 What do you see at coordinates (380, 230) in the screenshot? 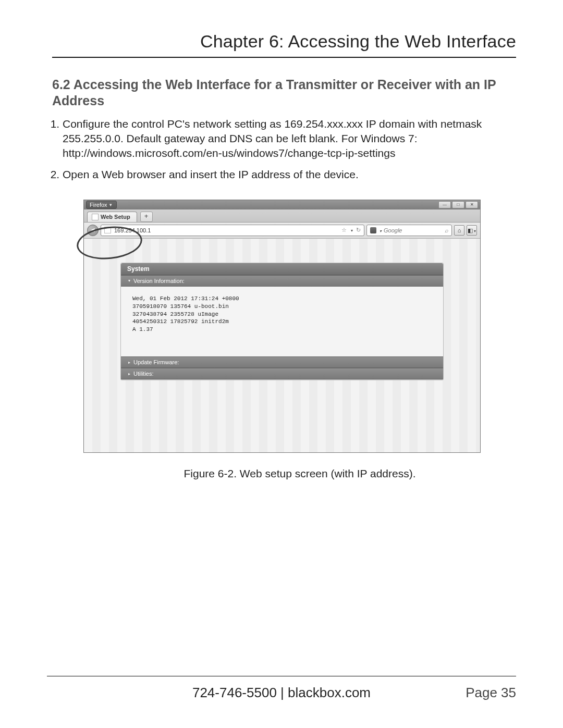
I see `search-engine-dropdown-icon` at bounding box center [380, 230].